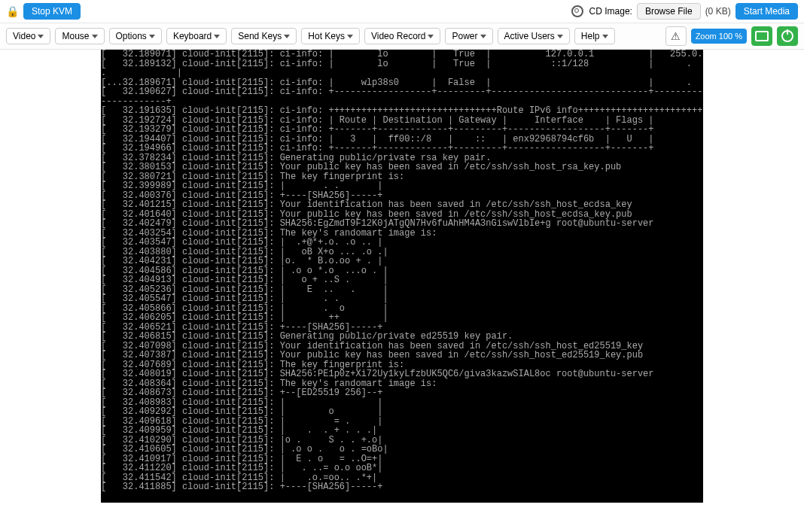 The height and width of the screenshot is (532, 804). Describe the element at coordinates (676, 36) in the screenshot. I see `warning-button: ⚠` at that location.